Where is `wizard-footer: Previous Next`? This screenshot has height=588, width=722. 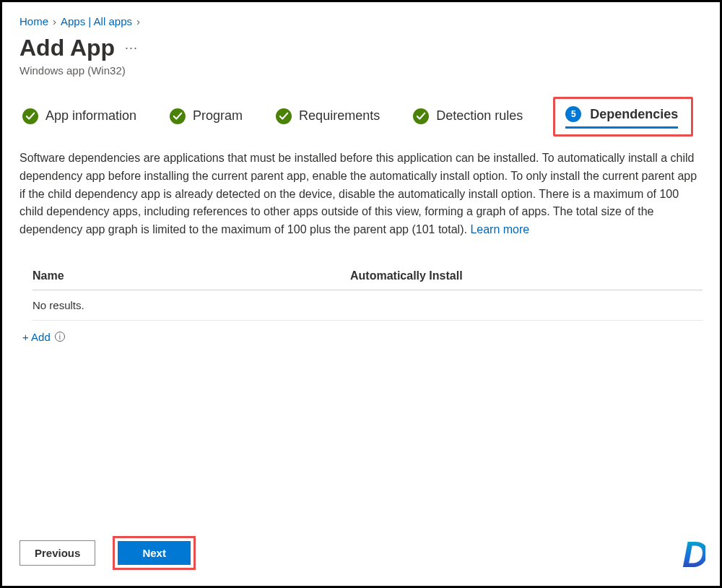 wizard-footer: Previous Next is located at coordinates (108, 553).